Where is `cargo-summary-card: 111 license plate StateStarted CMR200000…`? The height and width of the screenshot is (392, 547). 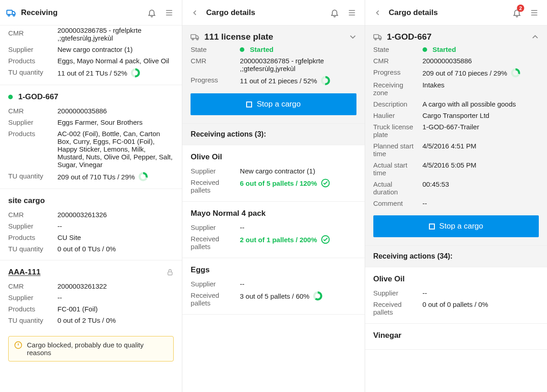
cargo-summary-card: 111 license plate StateStarted CMR200000… is located at coordinates (274, 75).